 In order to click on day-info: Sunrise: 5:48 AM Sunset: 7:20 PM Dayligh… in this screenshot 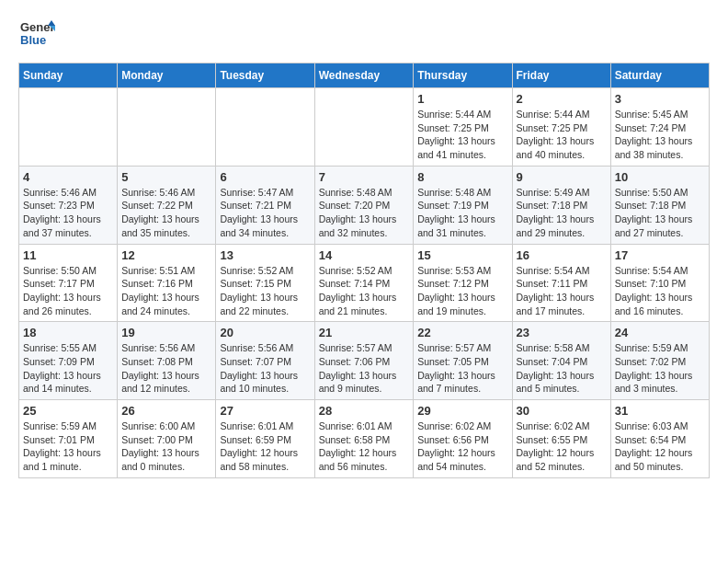, I will do `click(364, 213)`.